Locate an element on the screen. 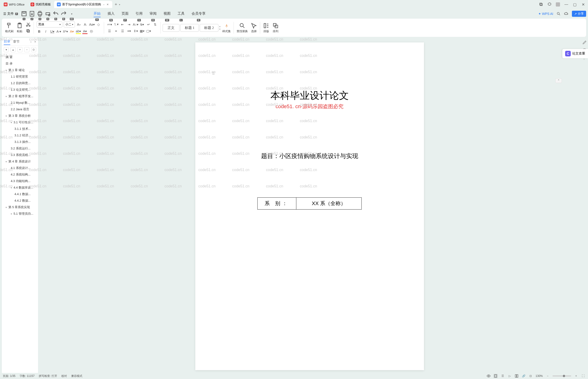  toc-item: 1.3 论文研究... is located at coordinates (20, 90).